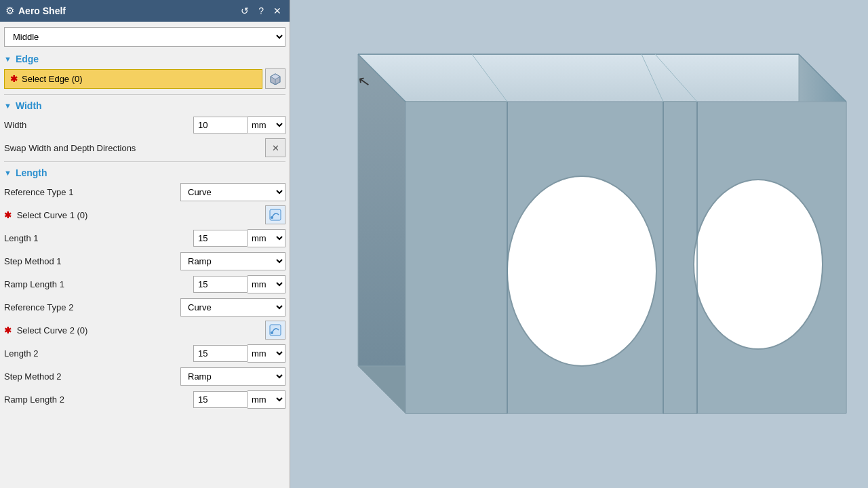 The height and width of the screenshot is (488, 868). I want to click on edge-asterisk: ✱, so click(14, 79).